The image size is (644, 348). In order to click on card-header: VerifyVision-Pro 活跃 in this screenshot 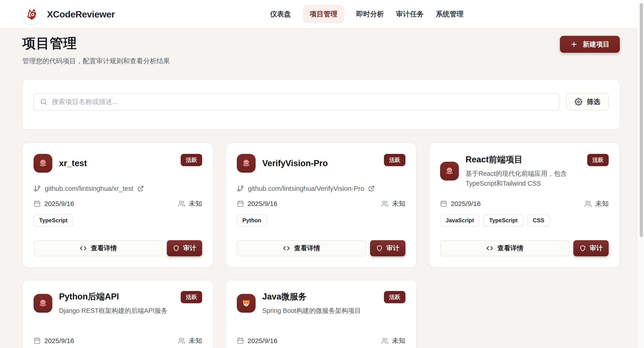, I will do `click(321, 163)`.